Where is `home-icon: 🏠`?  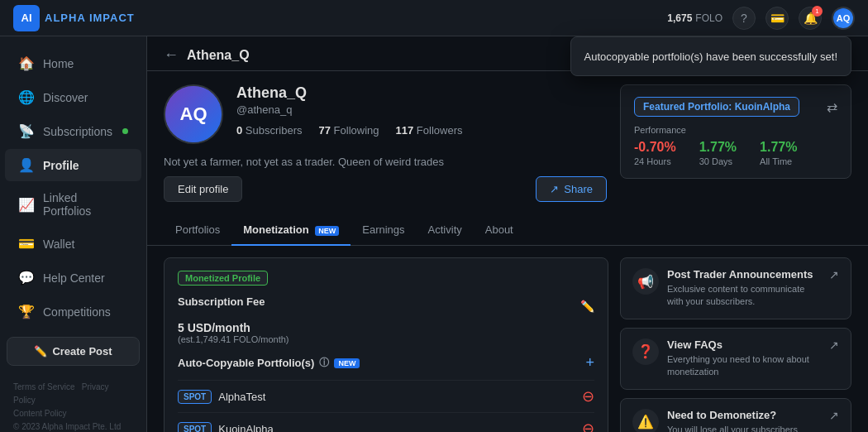
home-icon: 🏠 is located at coordinates (26, 63).